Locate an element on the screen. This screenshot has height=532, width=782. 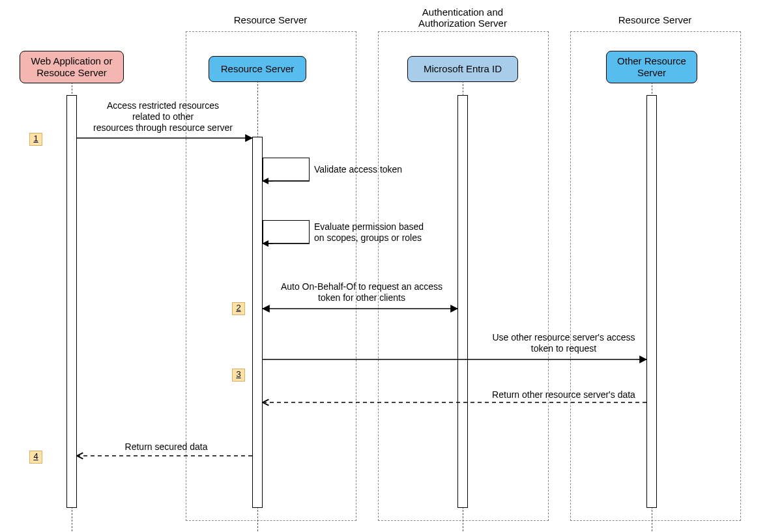
msg-validate-token: Validate access token is located at coordinates (373, 169).